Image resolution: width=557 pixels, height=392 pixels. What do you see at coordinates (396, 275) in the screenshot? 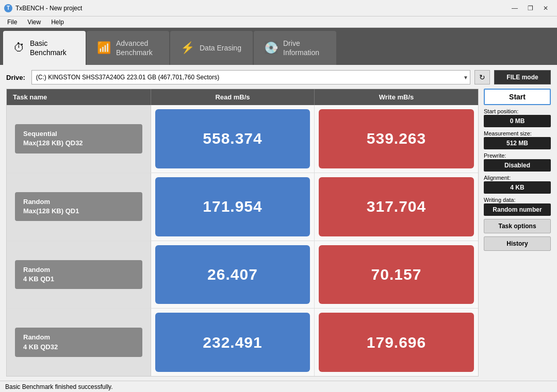
I see `write-value-3: 70.157` at bounding box center [396, 275].